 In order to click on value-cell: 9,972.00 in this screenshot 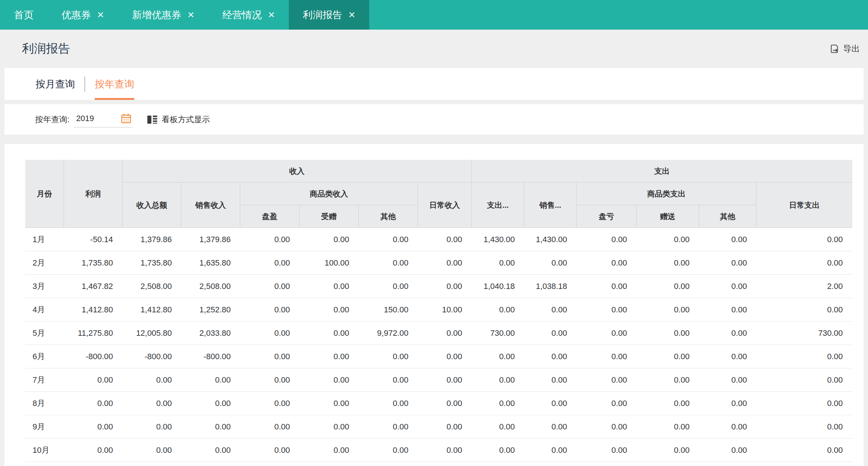, I will do `click(388, 333)`.